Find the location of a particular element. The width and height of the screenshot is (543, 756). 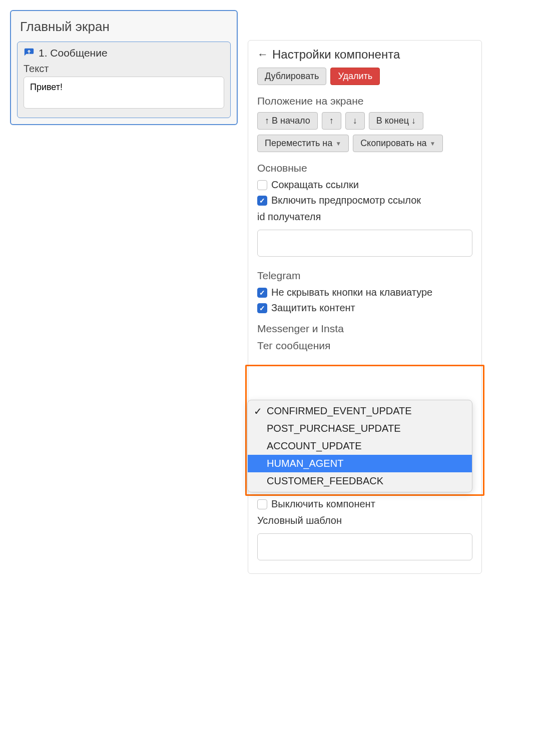

move-to-button: Переместить на ▼ is located at coordinates (303, 143).